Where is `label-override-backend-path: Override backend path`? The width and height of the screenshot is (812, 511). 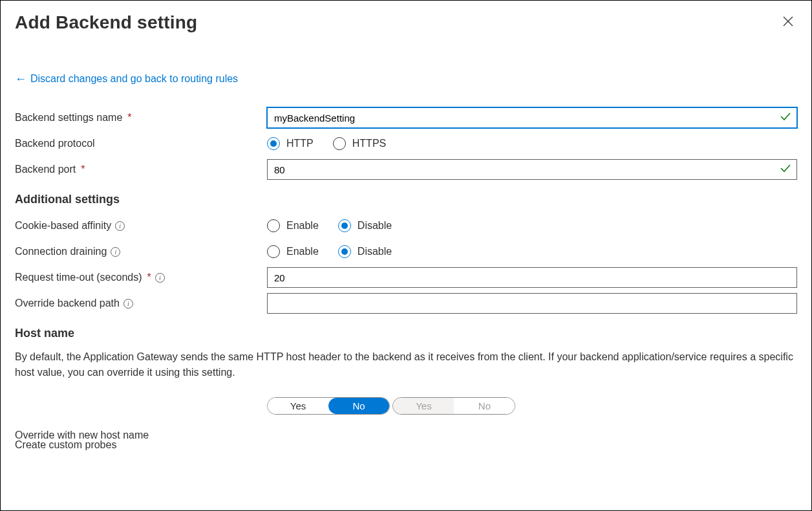 label-override-backend-path: Override backend path is located at coordinates (67, 303).